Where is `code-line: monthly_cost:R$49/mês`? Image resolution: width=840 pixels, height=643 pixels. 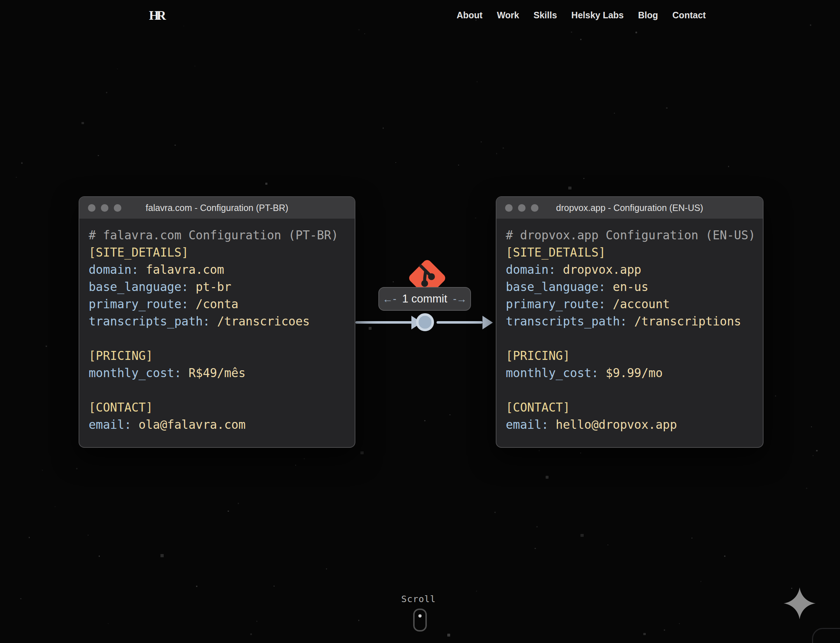
code-line: monthly_cost:R$49/mês is located at coordinates (217, 373).